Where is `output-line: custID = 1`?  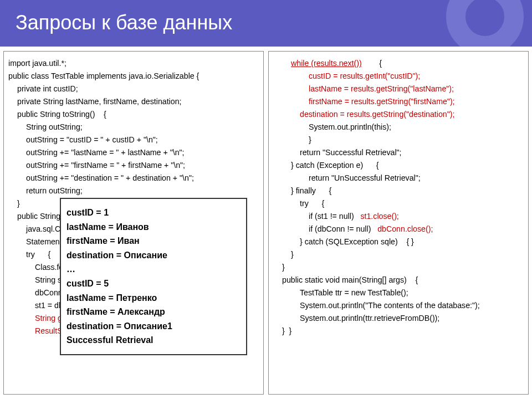
output-line: custID = 1 is located at coordinates (154, 213).